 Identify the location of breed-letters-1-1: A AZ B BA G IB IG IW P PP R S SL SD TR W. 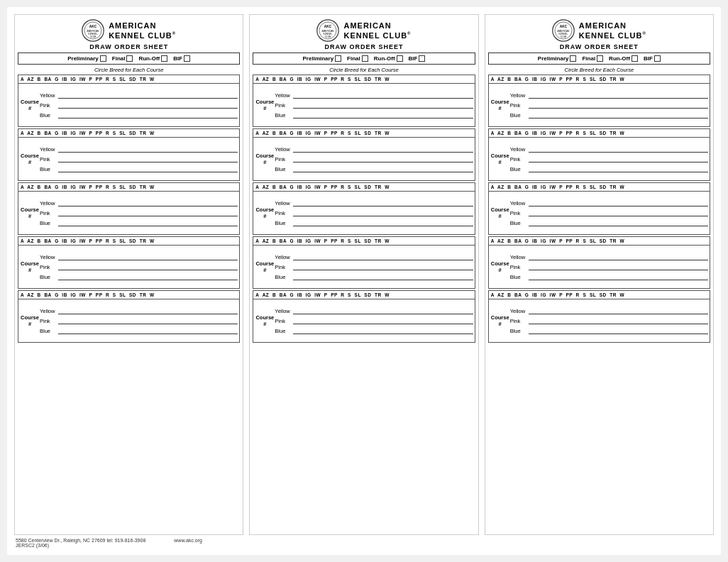
(129, 79).